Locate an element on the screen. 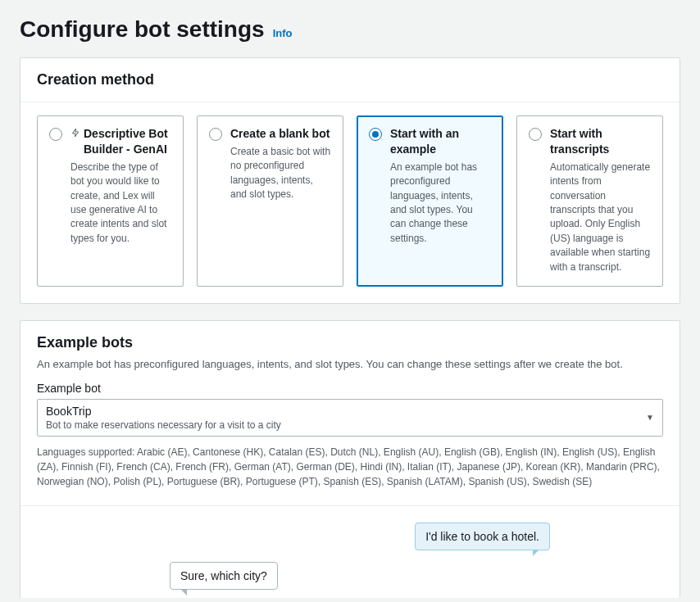 The image size is (700, 602). caret-down-icon: ▼ is located at coordinates (650, 418).